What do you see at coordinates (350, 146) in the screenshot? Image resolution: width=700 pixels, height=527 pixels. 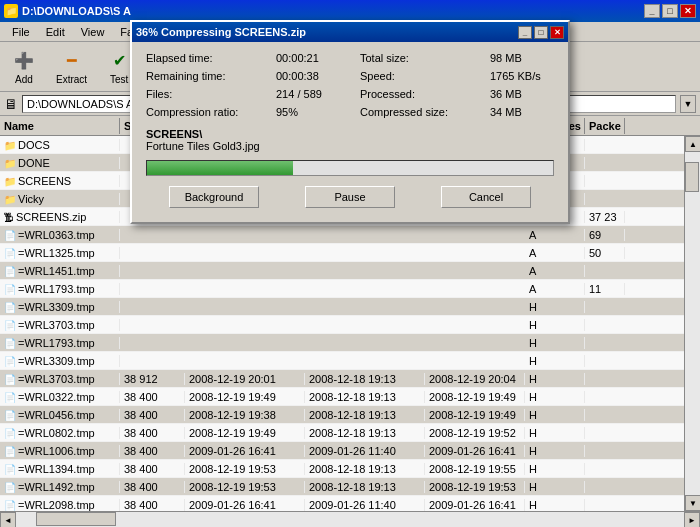 I see `current-file: Fortune Tiles Gold3.jpg` at bounding box center [350, 146].